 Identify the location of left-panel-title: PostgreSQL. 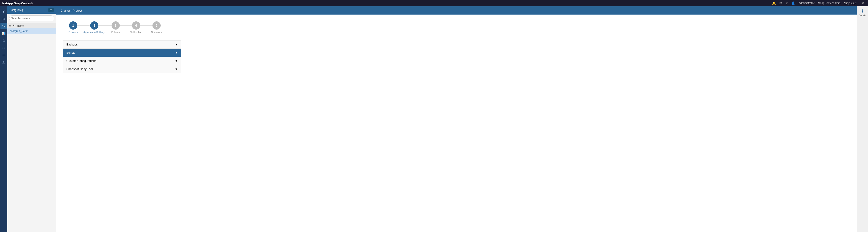
(17, 10).